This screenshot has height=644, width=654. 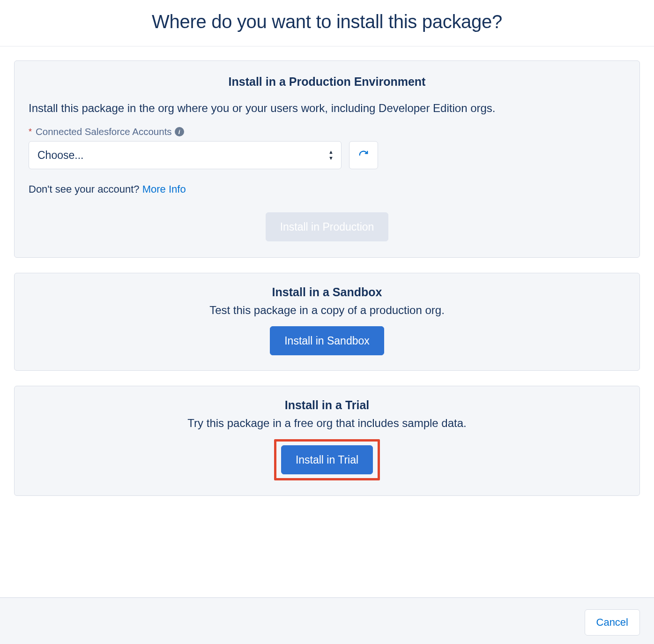 What do you see at coordinates (327, 189) in the screenshot?
I see `helper-row: Don't see your account? More Info` at bounding box center [327, 189].